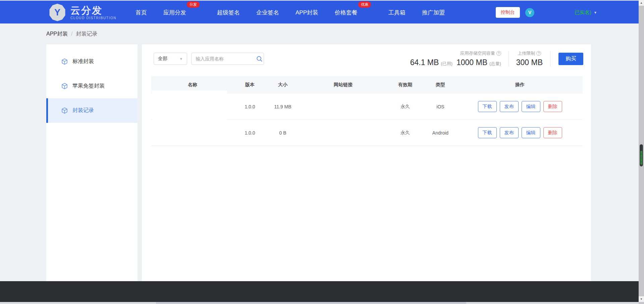 The width and height of the screenshot is (644, 304). Describe the element at coordinates (170, 59) in the screenshot. I see `type-filter-select: 全部 ▼` at that location.